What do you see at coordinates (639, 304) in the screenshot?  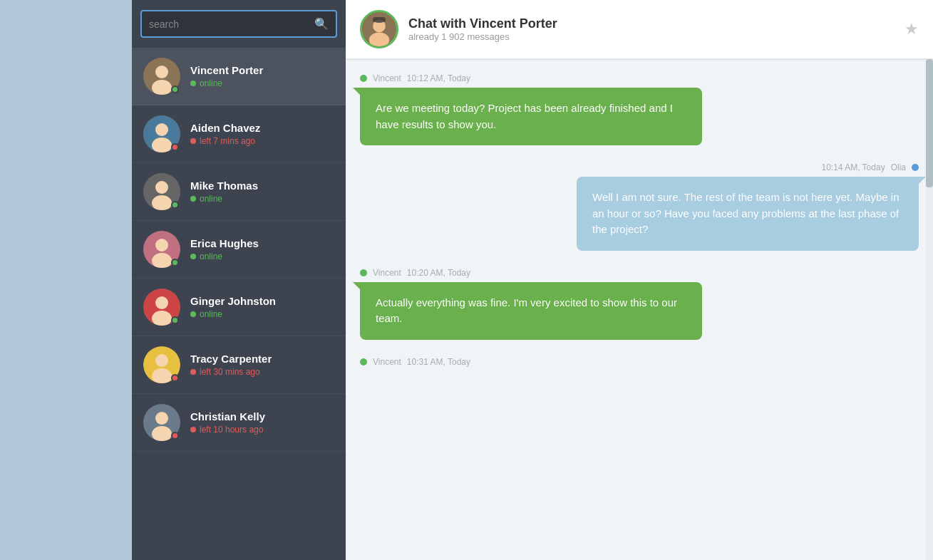 I see `message-block-msg3: Vincent 10:20 AM, Today Actually everyth…` at bounding box center [639, 304].